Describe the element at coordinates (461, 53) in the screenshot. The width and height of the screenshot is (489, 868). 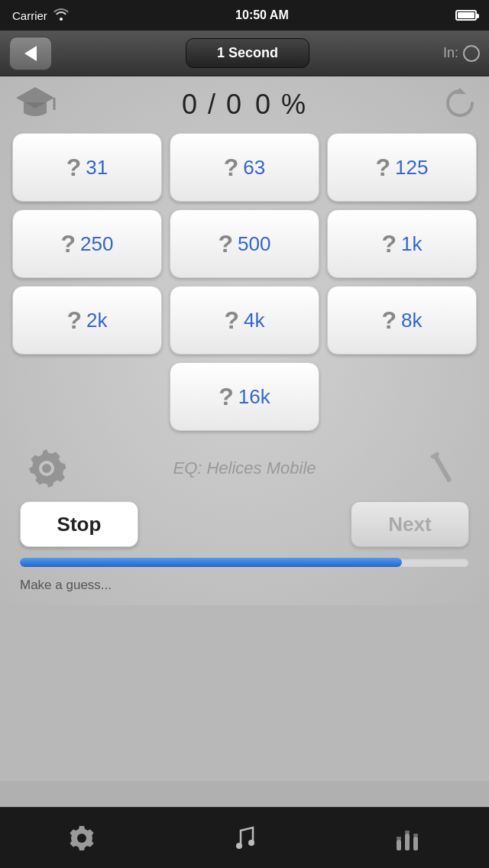
I see `nav-right: In:` at that location.